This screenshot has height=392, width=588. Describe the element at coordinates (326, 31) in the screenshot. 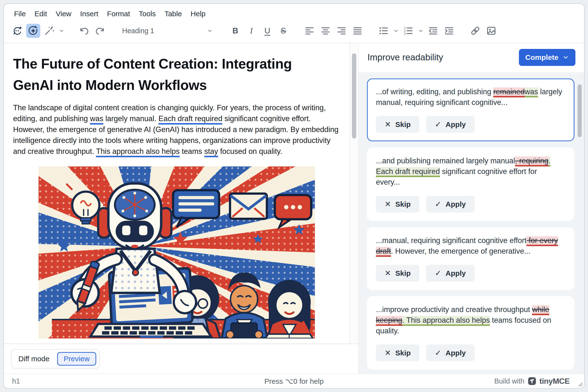

I see `align-center-icon` at that location.